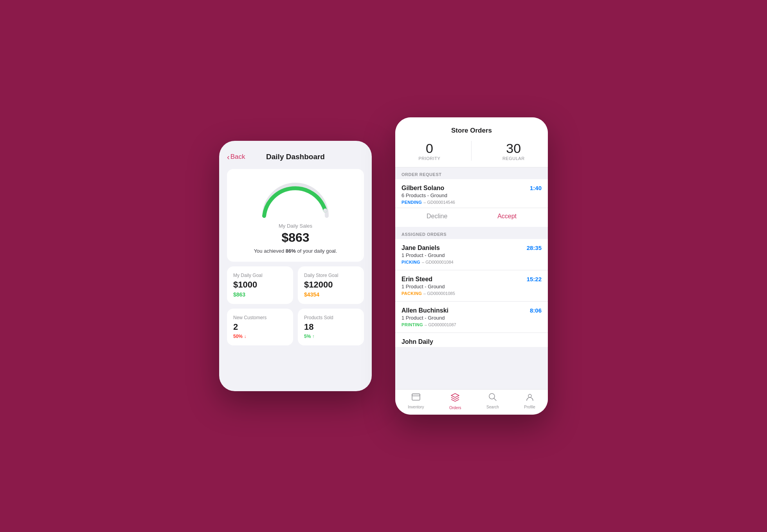 Image resolution: width=767 pixels, height=532 pixels. Describe the element at coordinates (466, 202) in the screenshot. I see `order-meta-gilbert: PENDING – GD000014546` at that location.